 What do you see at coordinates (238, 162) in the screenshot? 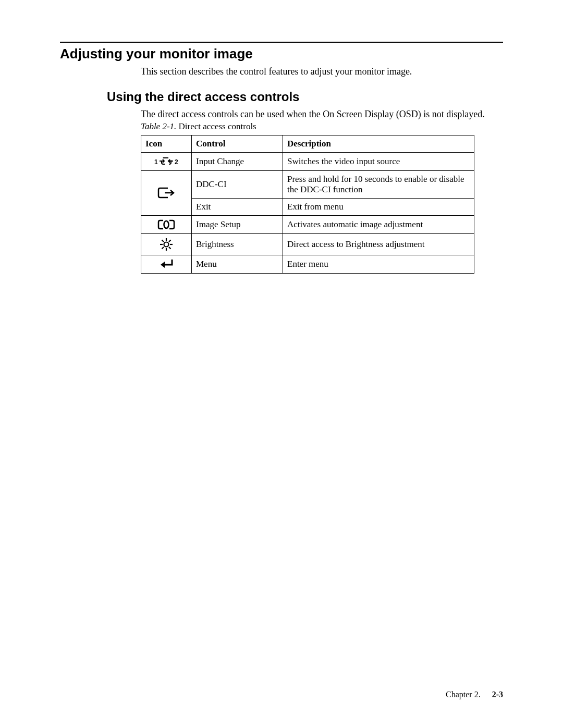
I see `cell-control: Input Change` at bounding box center [238, 162].